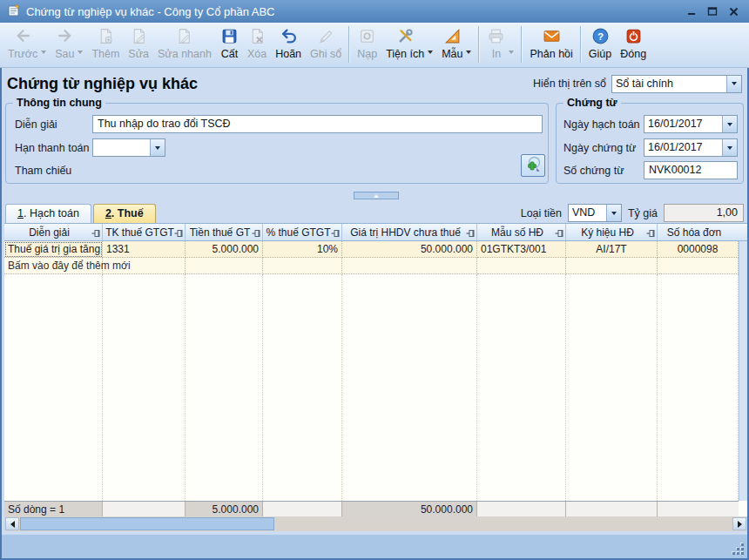 This screenshot has height=560, width=749. Describe the element at coordinates (44, 52) in the screenshot. I see `prev-caret-icon` at that location.